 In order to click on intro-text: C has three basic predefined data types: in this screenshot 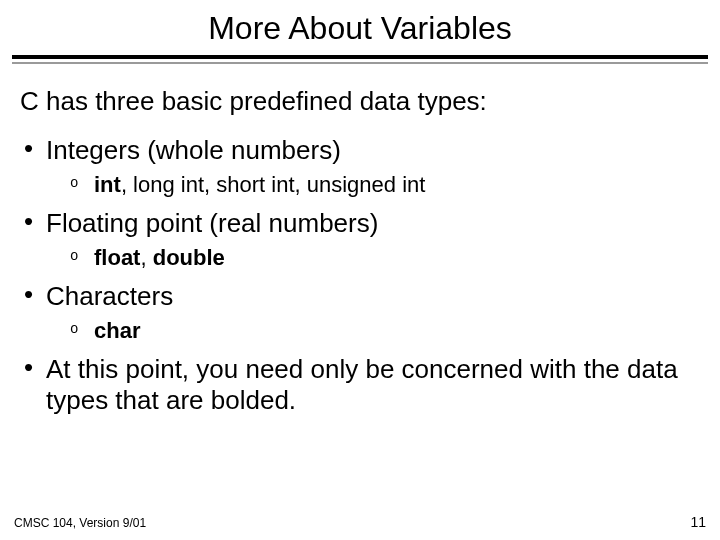, I will do `click(360, 102)`.